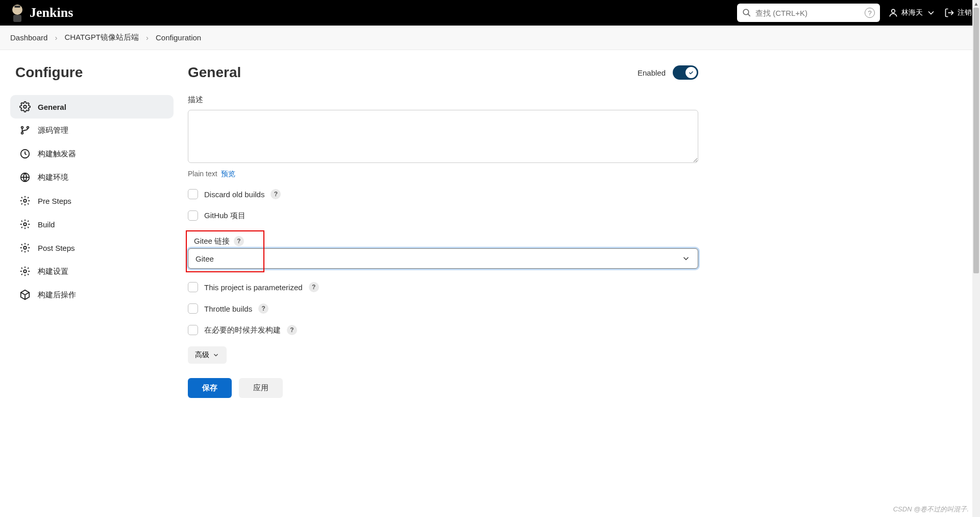 The width and height of the screenshot is (980, 517). Describe the element at coordinates (253, 287) in the screenshot. I see `checkbox-label: This project is parameterized` at that location.